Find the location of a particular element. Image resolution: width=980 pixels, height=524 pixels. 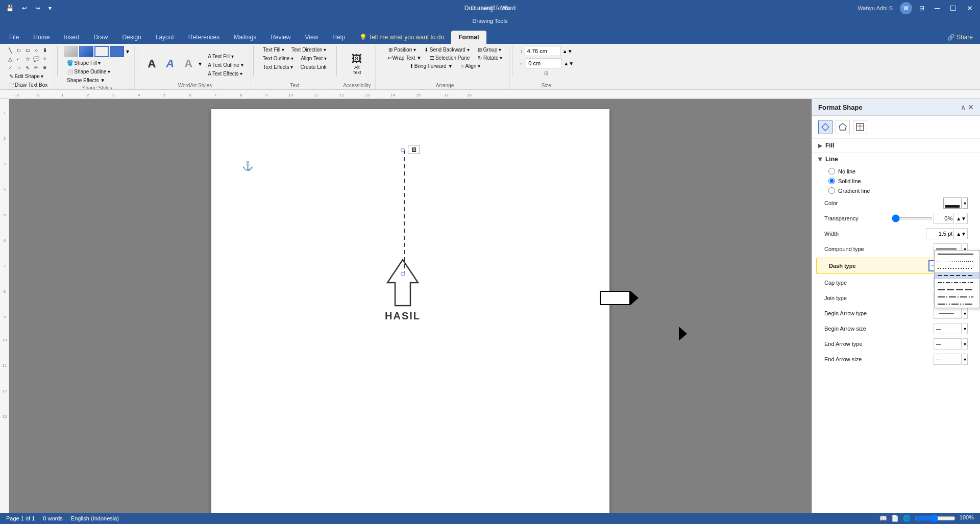

dash-option-long-dash-dot-dot is located at coordinates (957, 304).